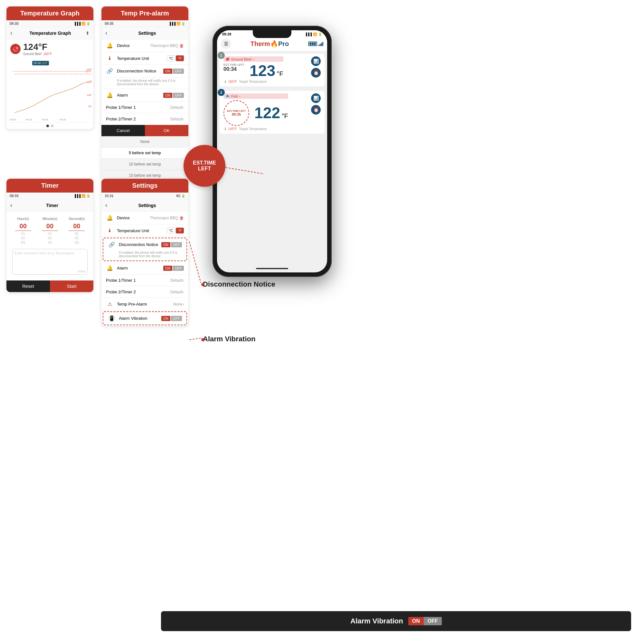  Describe the element at coordinates (180, 231) in the screenshot. I see `settings-unit-f-btn: °F` at that location.